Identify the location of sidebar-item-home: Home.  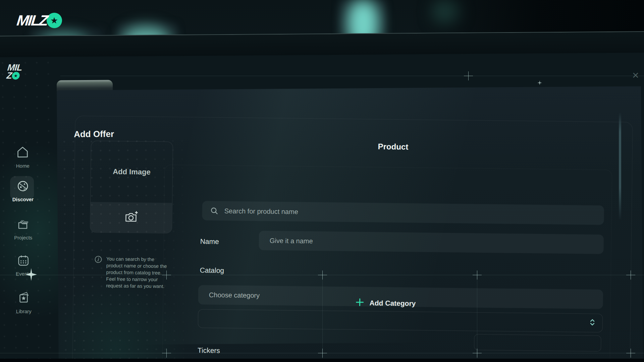
(24, 157).